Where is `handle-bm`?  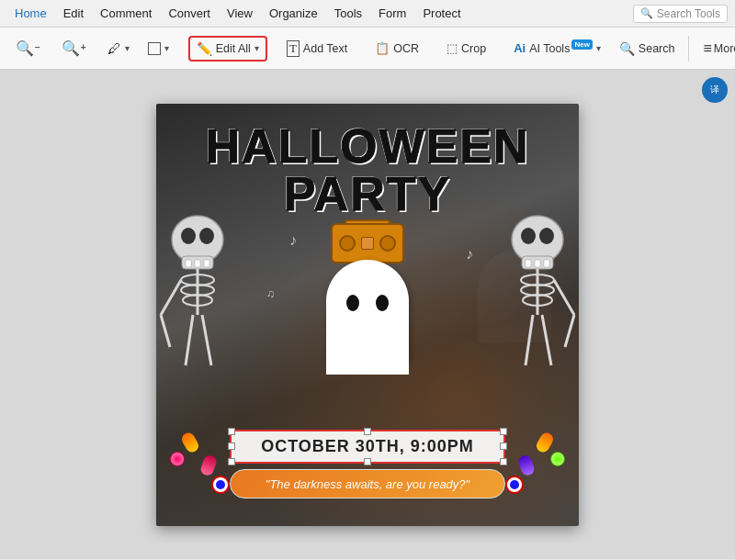
handle-bm is located at coordinates (368, 462).